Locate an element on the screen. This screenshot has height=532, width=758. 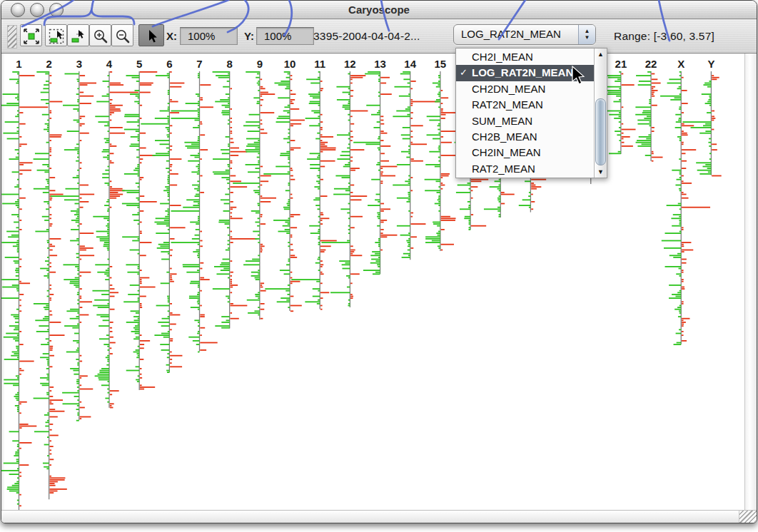
chromosome-8: 8 is located at coordinates (236, 193).